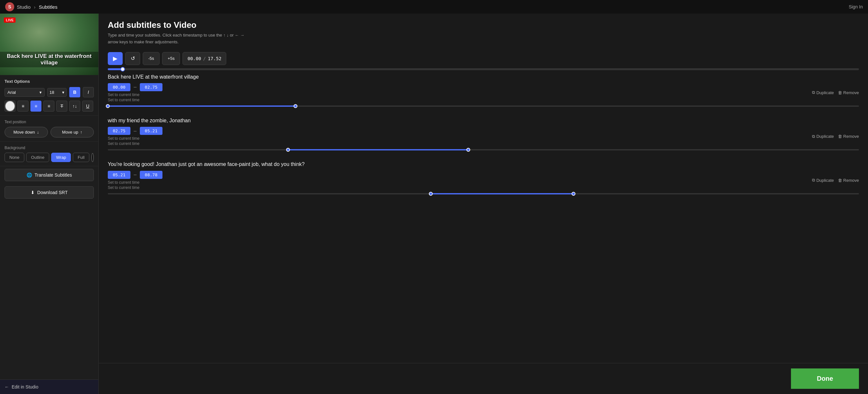 The image size is (868, 394). I want to click on bg-full-button: Full, so click(81, 157).